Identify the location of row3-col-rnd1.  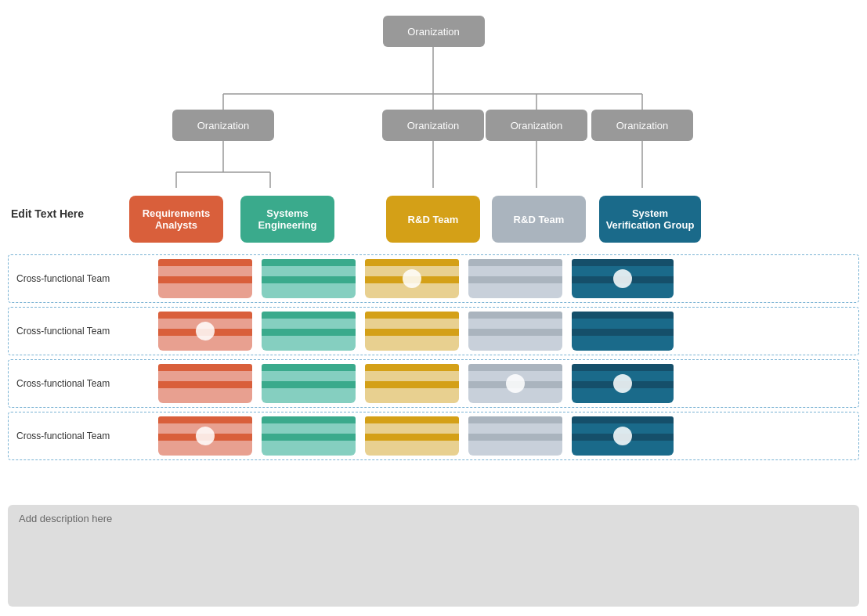
(412, 384).